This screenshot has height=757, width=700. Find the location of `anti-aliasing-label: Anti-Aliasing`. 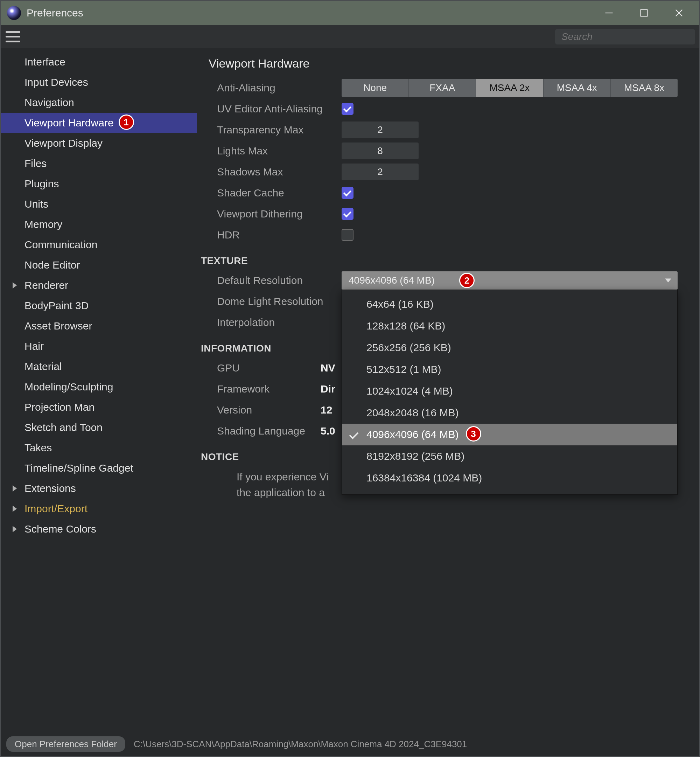

anti-aliasing-label: Anti-Aliasing is located at coordinates (275, 88).